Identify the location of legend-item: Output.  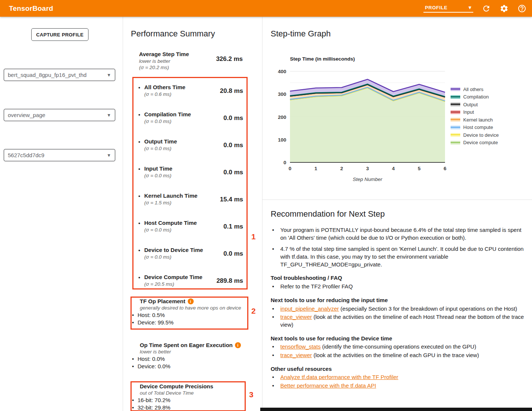
(474, 104).